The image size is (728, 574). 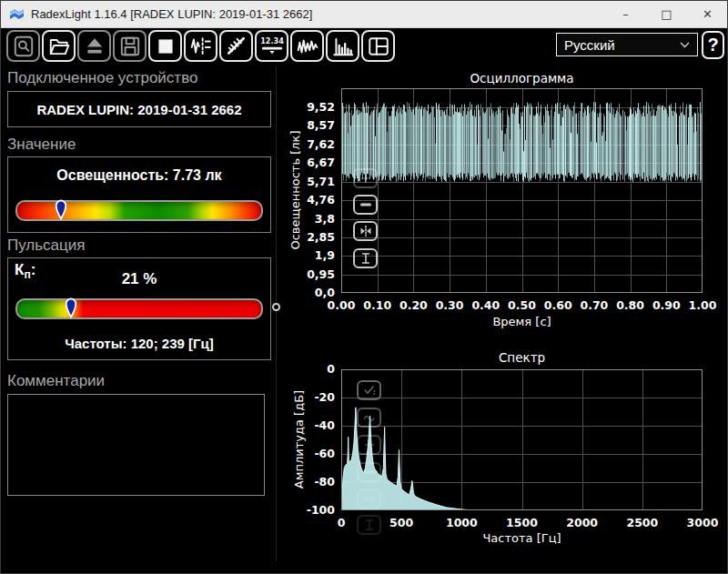 What do you see at coordinates (237, 45) in the screenshot?
I see `rays-button` at bounding box center [237, 45].